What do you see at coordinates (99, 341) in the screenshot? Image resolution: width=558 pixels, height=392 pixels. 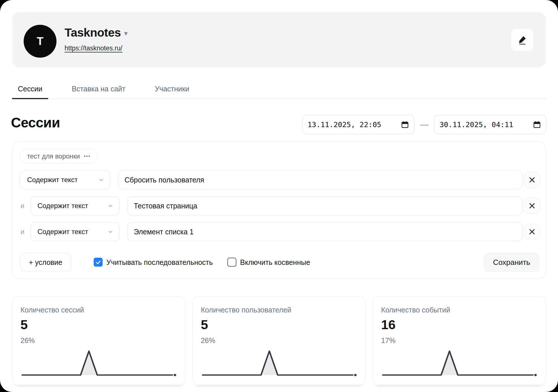 I see `stat-card-sessions: Количество сессий 5 26%` at bounding box center [99, 341].